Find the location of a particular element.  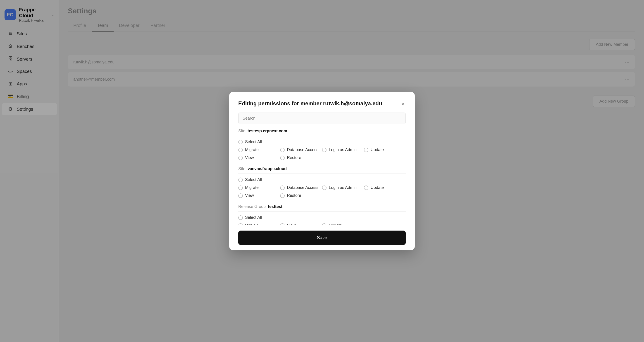

select-all-label-2: Select All is located at coordinates (254, 180).